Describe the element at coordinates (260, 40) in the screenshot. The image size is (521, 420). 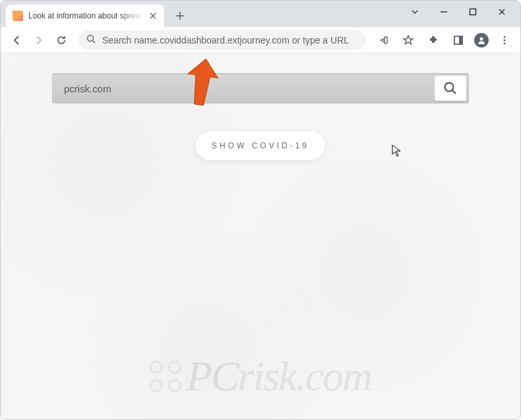
I see `browser-toolbar: Search name.coviddashboard.extjourney.co…` at that location.